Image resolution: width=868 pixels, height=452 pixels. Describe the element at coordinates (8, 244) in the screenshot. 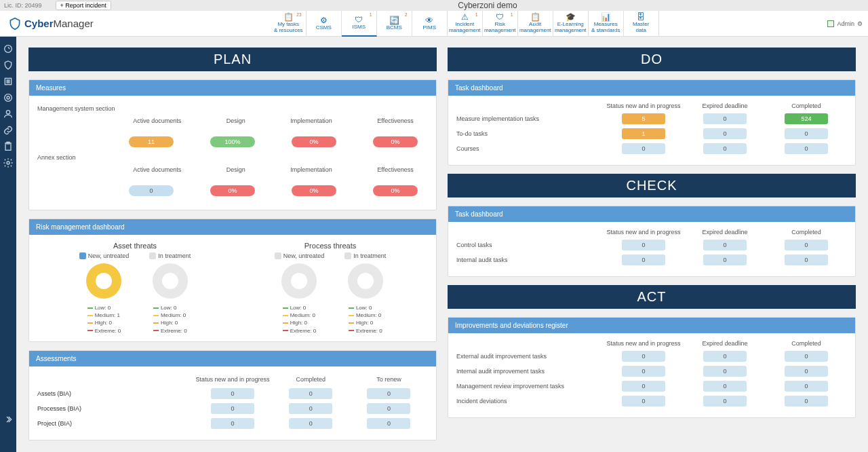

I see `sidebar` at that location.